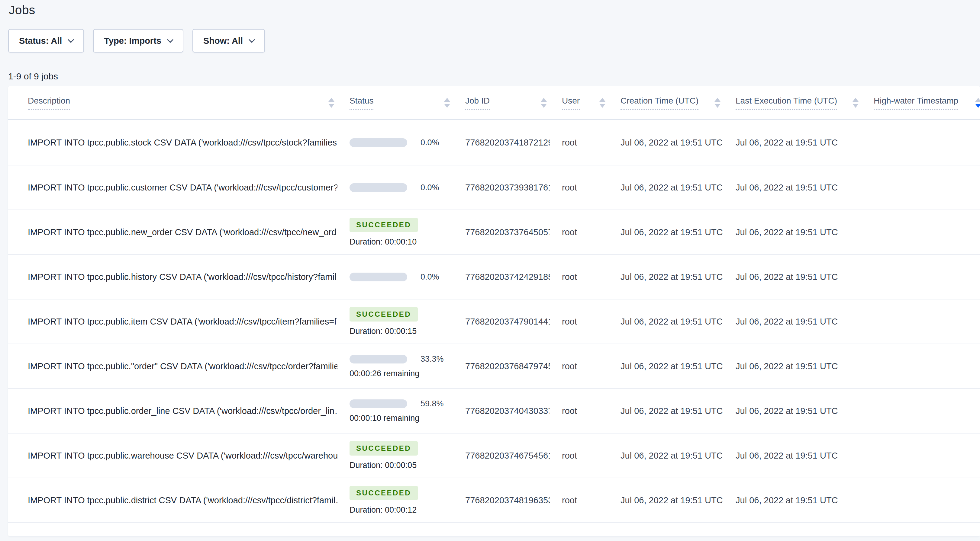 The width and height of the screenshot is (980, 541). What do you see at coordinates (494, 277) in the screenshot?
I see `table-row: IMPORT INTO tpcc.public.history CSV DATA…` at bounding box center [494, 277].